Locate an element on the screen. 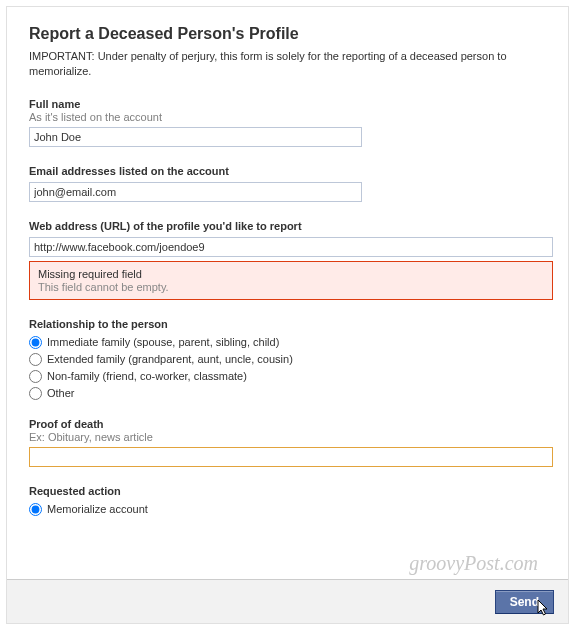 Image resolution: width=575 pixels, height=631 pixels. field-url: Web address (URL) of the profile you'd l… is located at coordinates (288, 260).